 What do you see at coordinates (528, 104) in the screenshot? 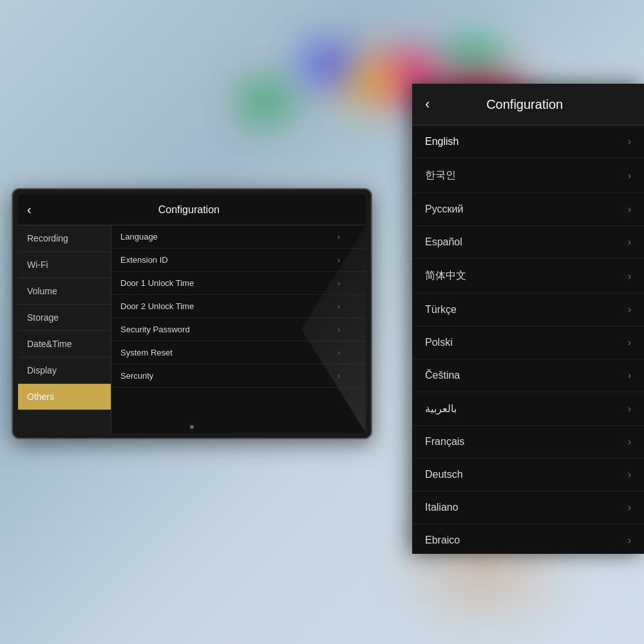
I see `large-config-header: ‹ Configuration` at bounding box center [528, 104].